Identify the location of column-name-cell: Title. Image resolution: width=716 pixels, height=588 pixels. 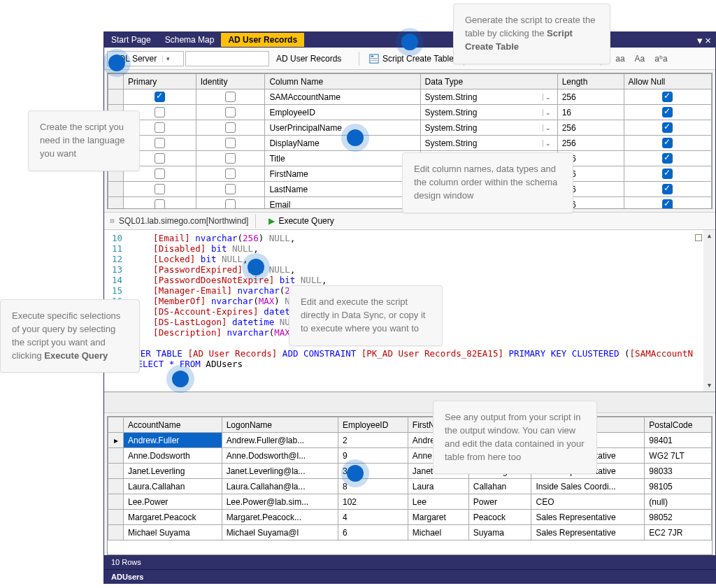
(343, 159).